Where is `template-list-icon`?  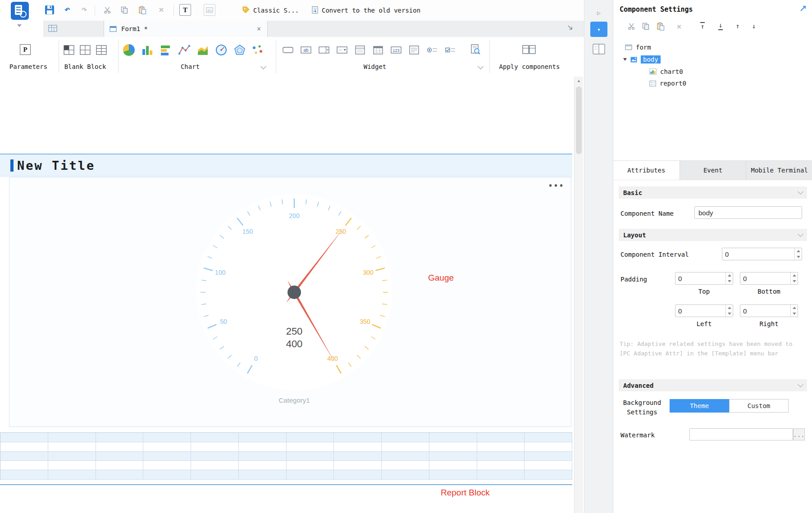
template-list-icon is located at coordinates (53, 28).